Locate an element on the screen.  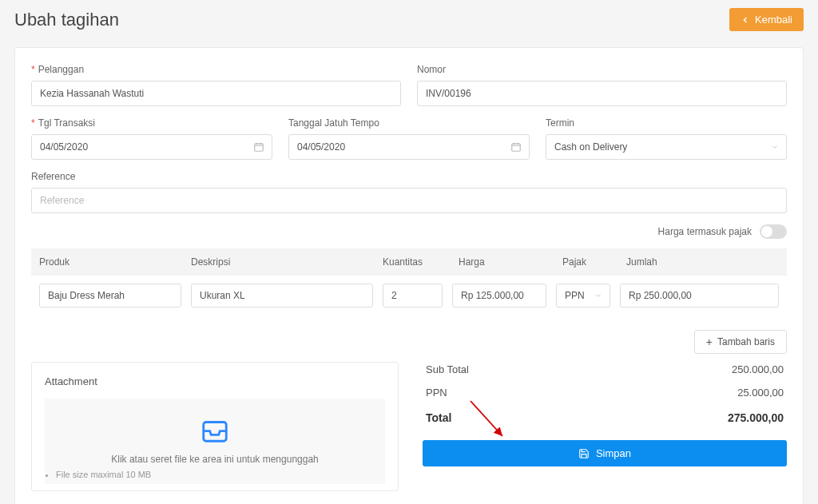
customer-label: *Pelanggan is located at coordinates (216, 69).